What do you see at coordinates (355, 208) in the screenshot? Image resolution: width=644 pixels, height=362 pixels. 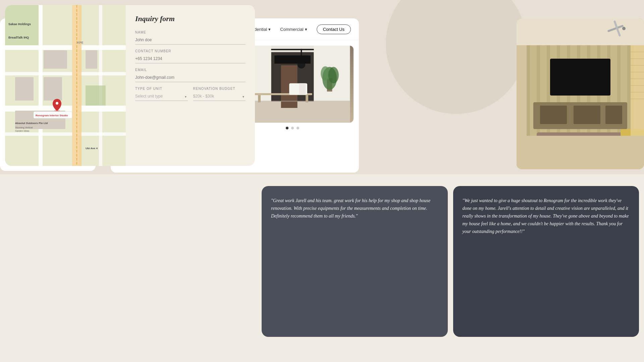 I see `testimonial-text-1: "Great work Jarell and his team. great w…` at bounding box center [355, 208].